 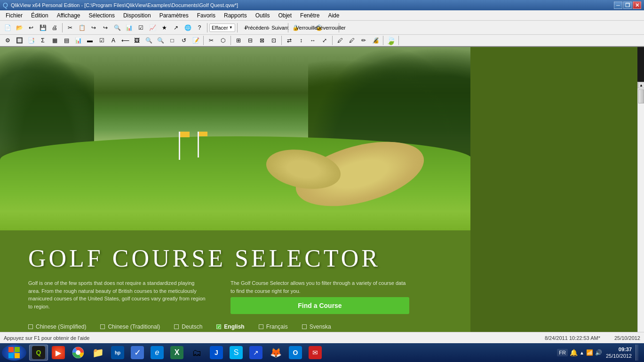 I want to click on close-button: ✕, so click(x=637, y=5).